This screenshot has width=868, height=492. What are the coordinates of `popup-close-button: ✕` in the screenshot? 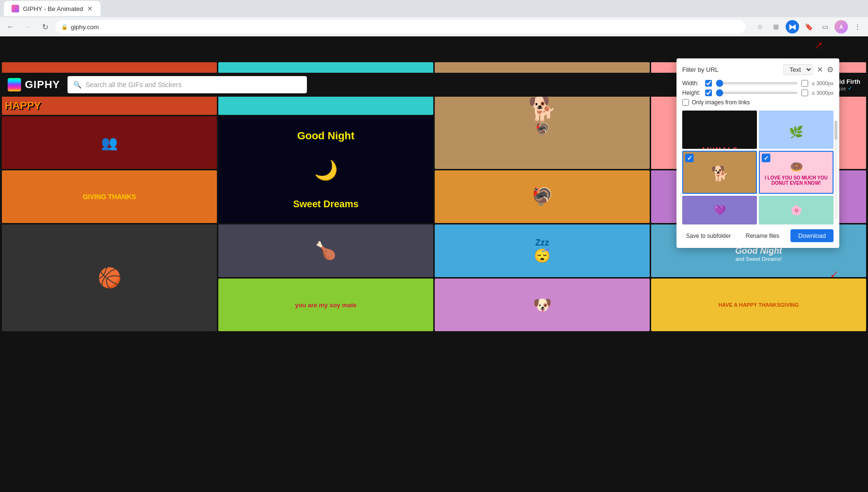 It's located at (820, 70).